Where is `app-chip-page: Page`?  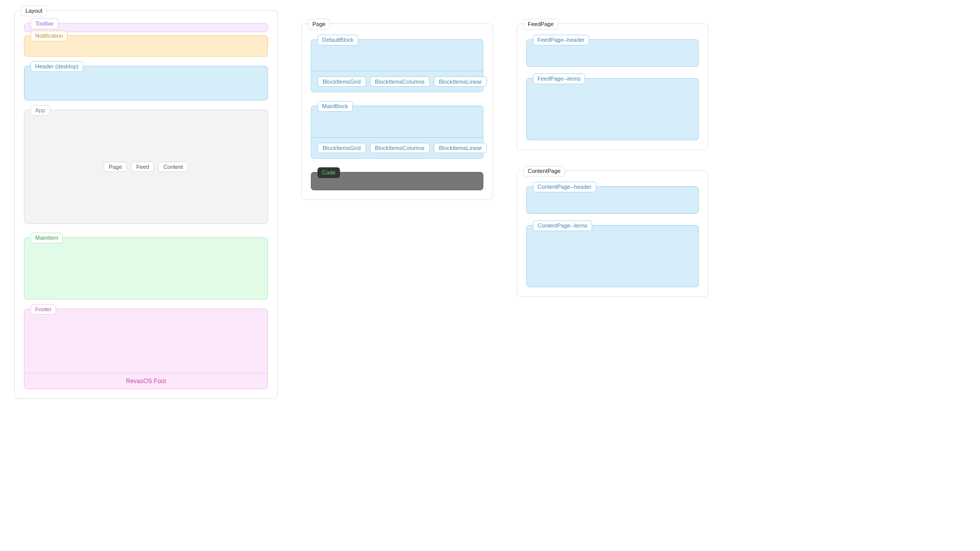 app-chip-page: Page is located at coordinates (115, 167).